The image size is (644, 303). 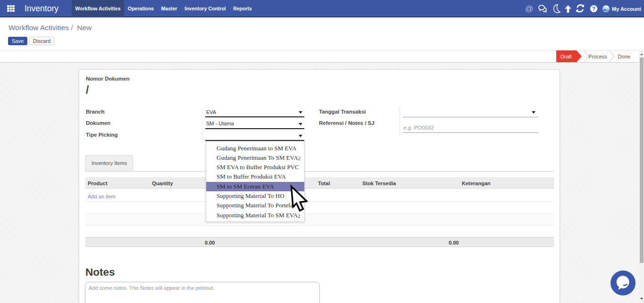 What do you see at coordinates (624, 57) in the screenshot?
I see `svg-text: Done` at bounding box center [624, 57].